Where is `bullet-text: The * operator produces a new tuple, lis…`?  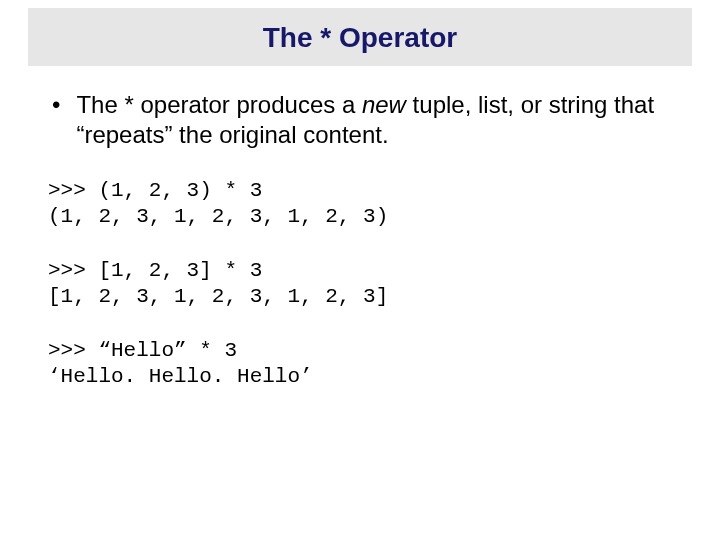
bullet-text: The * operator produces a new tuple, lis… is located at coordinates (374, 120).